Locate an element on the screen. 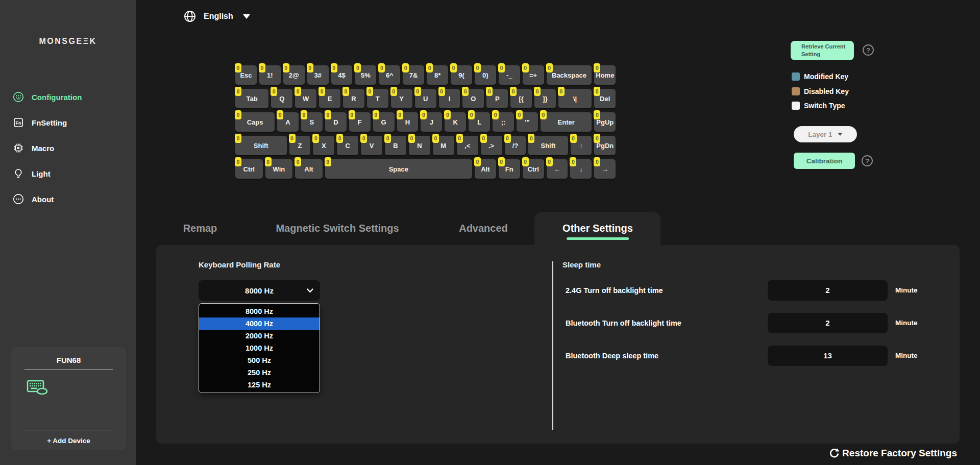 The height and width of the screenshot is (465, 980). key-g: 0G is located at coordinates (384, 122).